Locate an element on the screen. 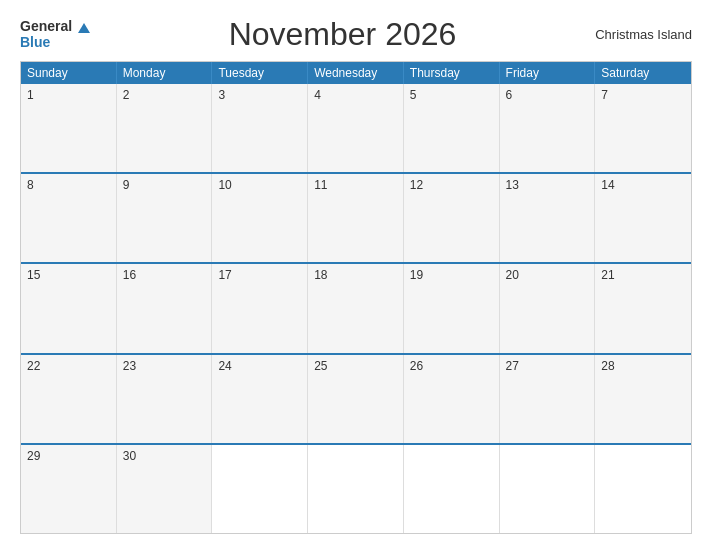 The width and height of the screenshot is (712, 550). header-saturday: Saturday is located at coordinates (643, 73).